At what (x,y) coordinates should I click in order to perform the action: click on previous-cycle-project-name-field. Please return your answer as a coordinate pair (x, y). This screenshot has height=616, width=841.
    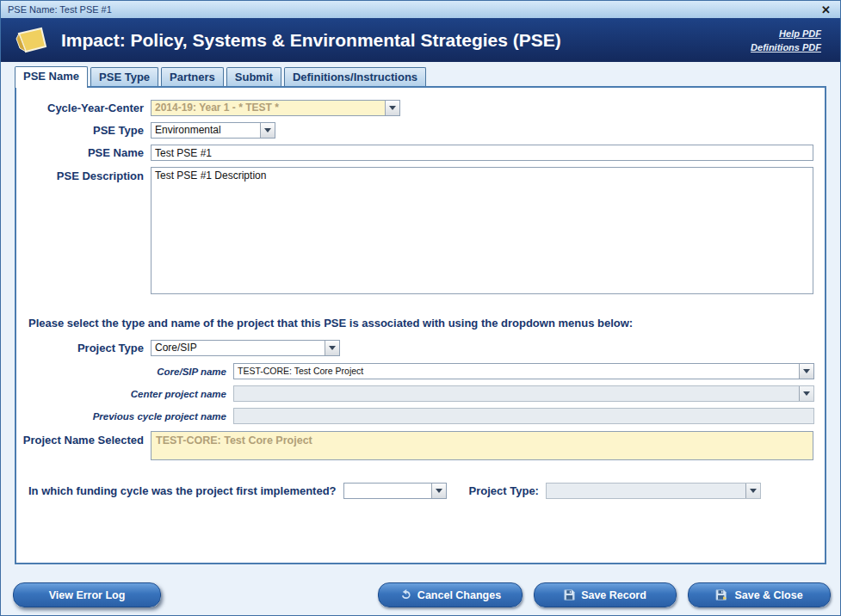
    Looking at the image, I should click on (523, 416).